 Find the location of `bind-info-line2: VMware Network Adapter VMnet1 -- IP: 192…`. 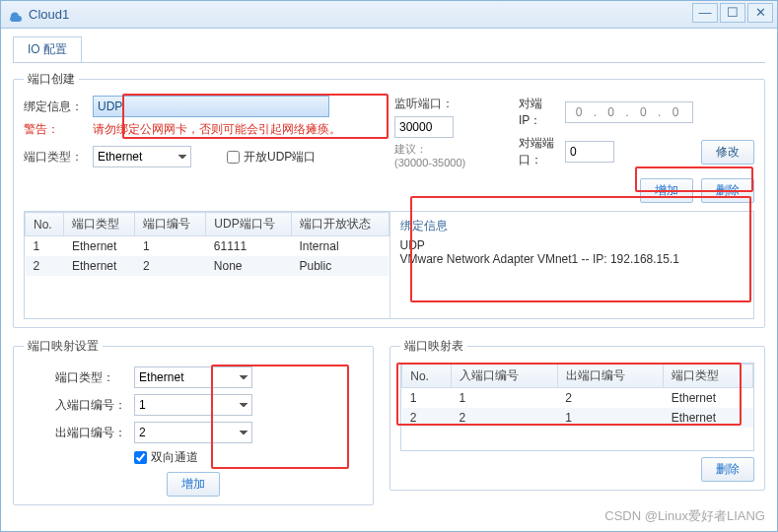

bind-info-line2: VMware Network Adapter VMnet1 -- IP: 192… is located at coordinates (572, 259).